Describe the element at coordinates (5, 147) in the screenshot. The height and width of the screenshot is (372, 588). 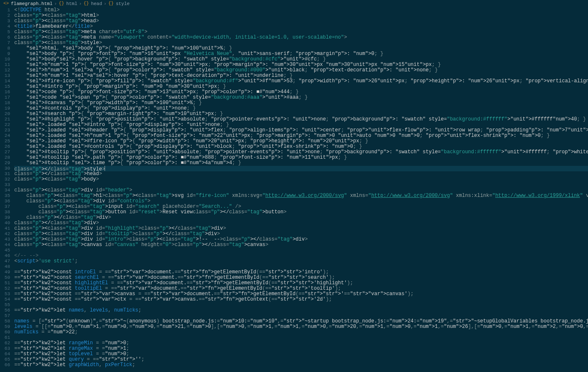
I see `line-number: 26` at that location.